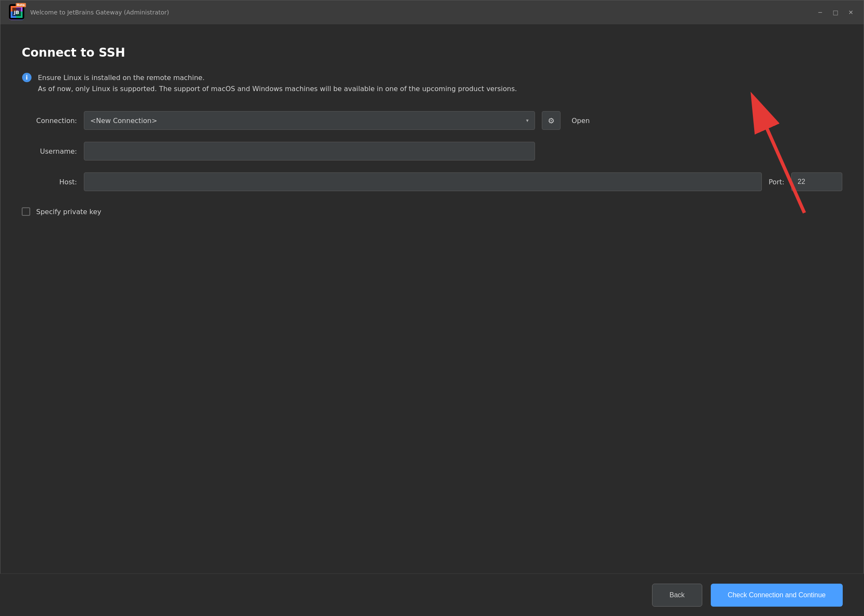 The height and width of the screenshot is (616, 864). What do you see at coordinates (432, 53) in the screenshot?
I see `page-title: Connect to SSH` at bounding box center [432, 53].